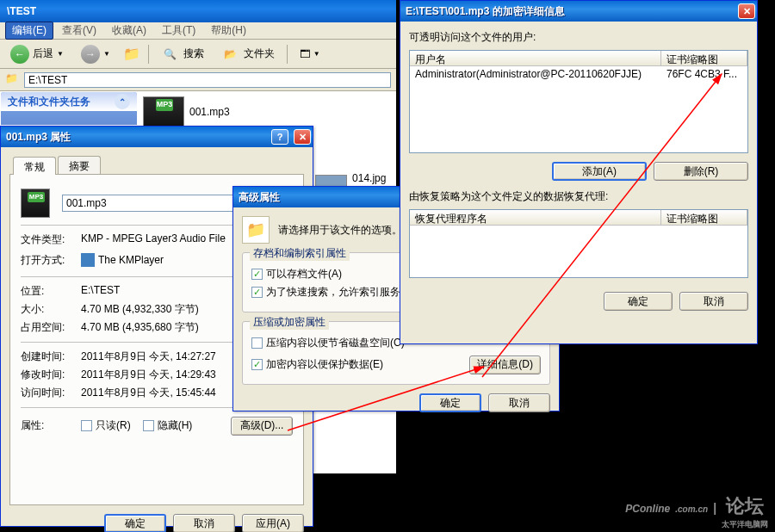  I want to click on remove-button: 删除(R), so click(701, 171).